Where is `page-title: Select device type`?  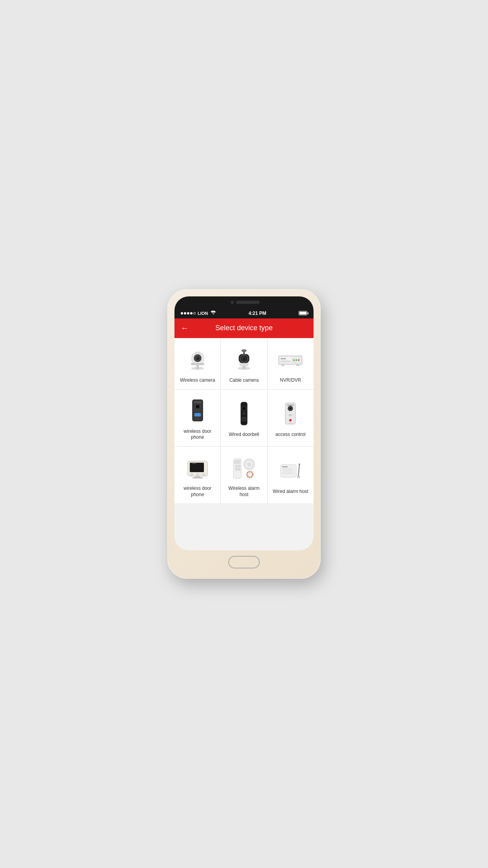 page-title: Select device type is located at coordinates (244, 328).